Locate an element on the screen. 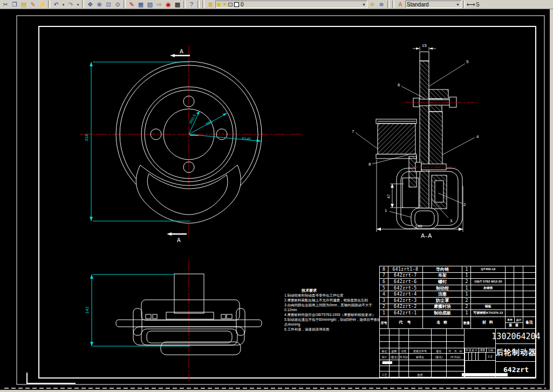 This screenshot has width=553, height=392. layer-combo: ☀ 0 ▼ is located at coordinates (291, 4).